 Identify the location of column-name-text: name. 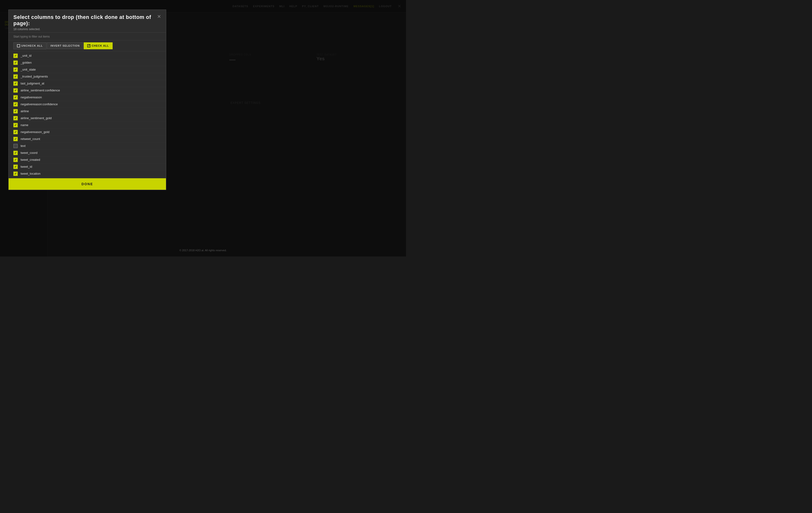
(24, 125).